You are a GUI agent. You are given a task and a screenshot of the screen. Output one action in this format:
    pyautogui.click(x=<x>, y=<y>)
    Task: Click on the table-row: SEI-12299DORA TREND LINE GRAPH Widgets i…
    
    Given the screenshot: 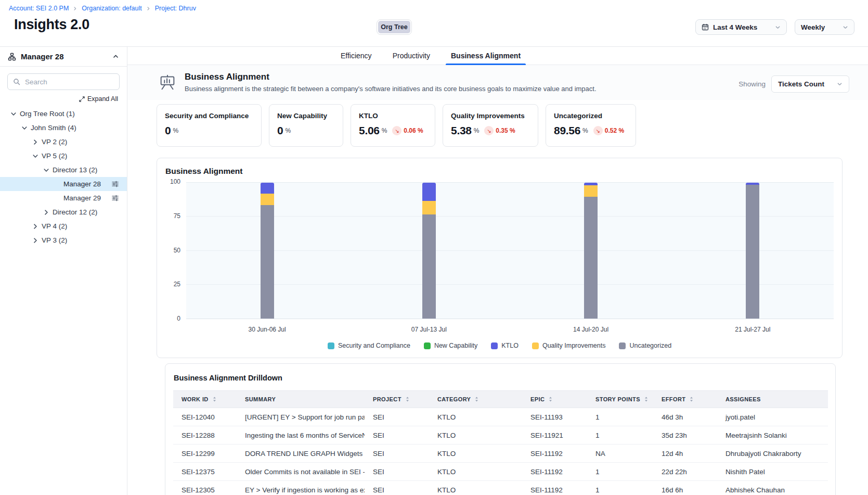 What is the action you would take?
    pyautogui.click(x=500, y=454)
    